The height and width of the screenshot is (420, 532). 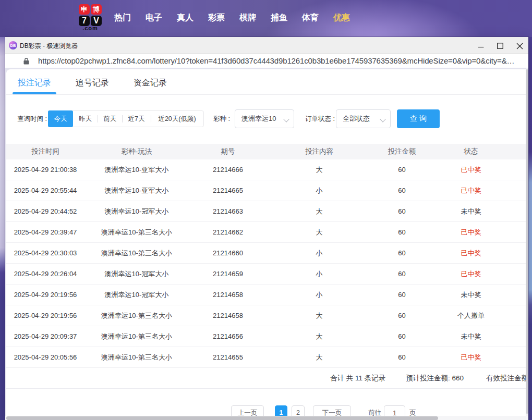 I want to click on record-tabs: 投注记录 追号记录 资金记录, so click(x=267, y=82).